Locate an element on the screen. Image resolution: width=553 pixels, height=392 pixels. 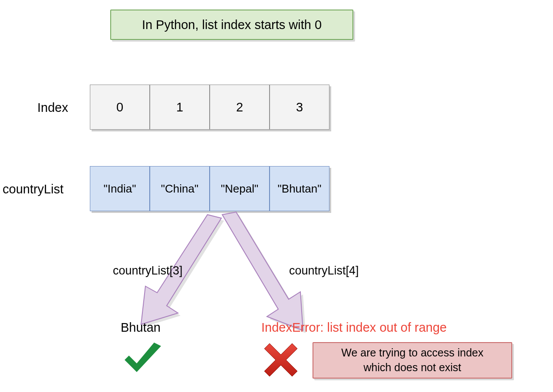
index-cell: 0 is located at coordinates (120, 107).